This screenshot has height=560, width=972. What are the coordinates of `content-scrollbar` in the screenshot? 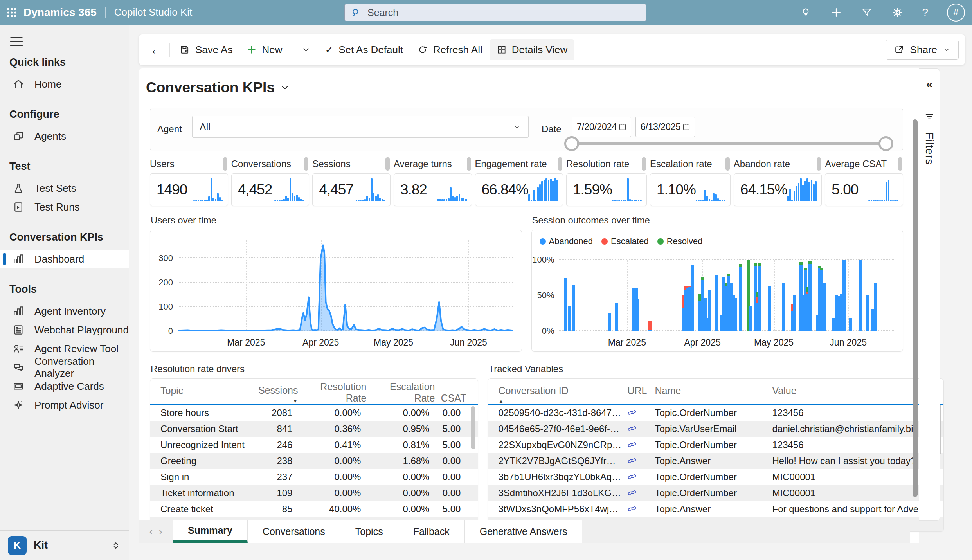 It's located at (915, 308).